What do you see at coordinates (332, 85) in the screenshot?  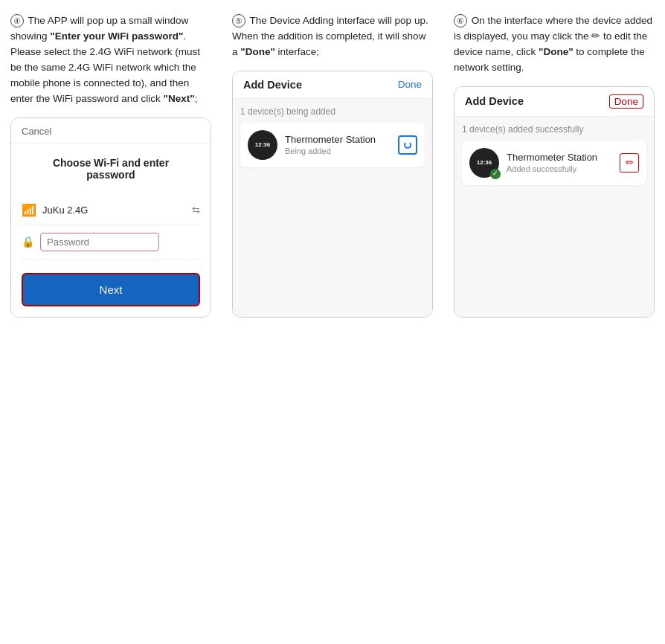 I see `screen2-header: Add Device Done` at bounding box center [332, 85].